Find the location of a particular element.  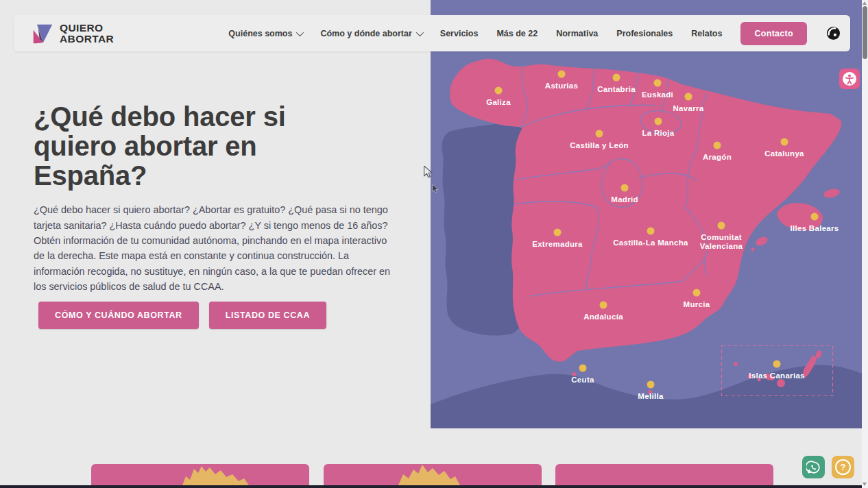

map-region-label: Catalunya is located at coordinates (784, 154).